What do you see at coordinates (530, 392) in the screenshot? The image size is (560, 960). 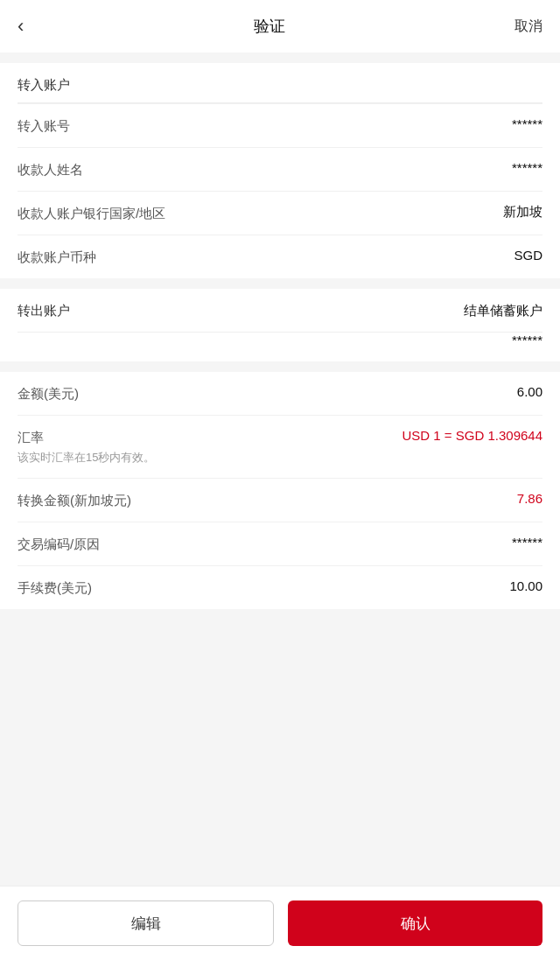 I see `amount-value: 6.00` at bounding box center [530, 392].